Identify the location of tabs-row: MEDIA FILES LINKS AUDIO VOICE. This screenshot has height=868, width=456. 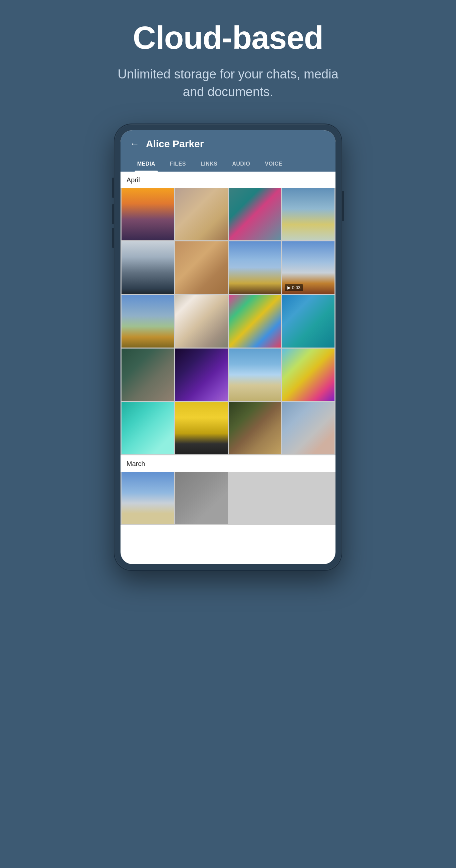
(228, 164).